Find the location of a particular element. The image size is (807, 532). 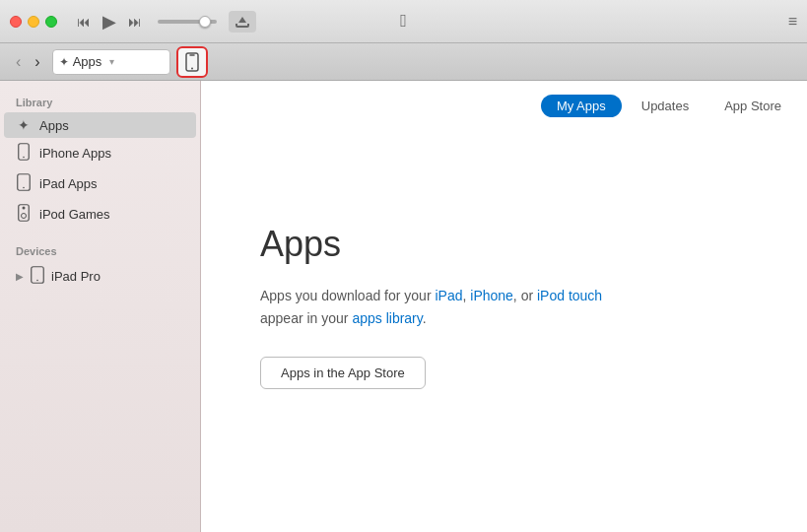

sidebar-item-ipad-apps-label: iPad Apps is located at coordinates (69, 183).